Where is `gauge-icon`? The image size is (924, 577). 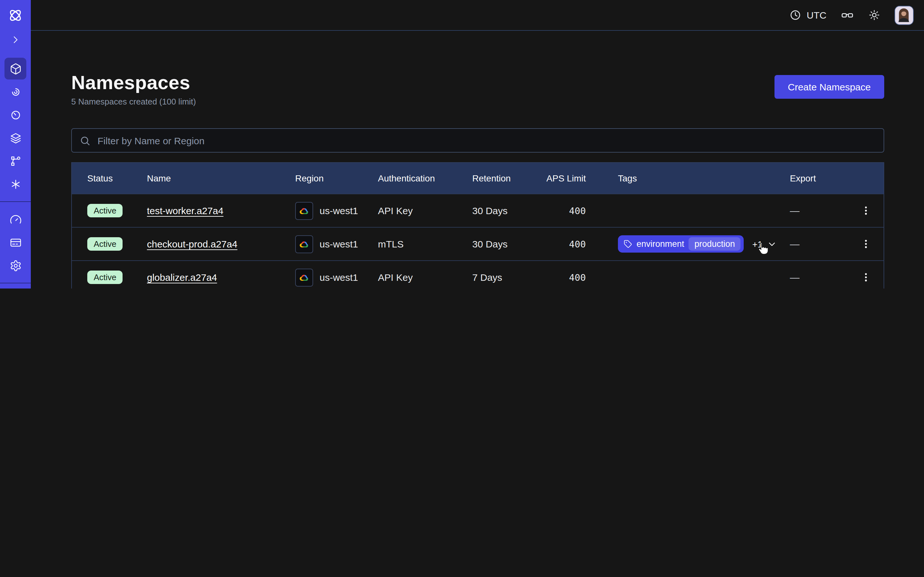
gauge-icon is located at coordinates (15, 219).